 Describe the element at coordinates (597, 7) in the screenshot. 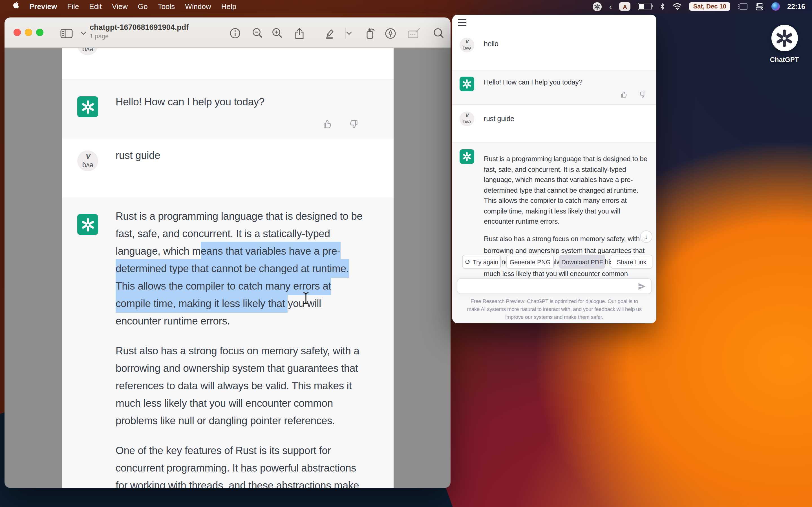

I see `chatgpt-menu-icon` at that location.